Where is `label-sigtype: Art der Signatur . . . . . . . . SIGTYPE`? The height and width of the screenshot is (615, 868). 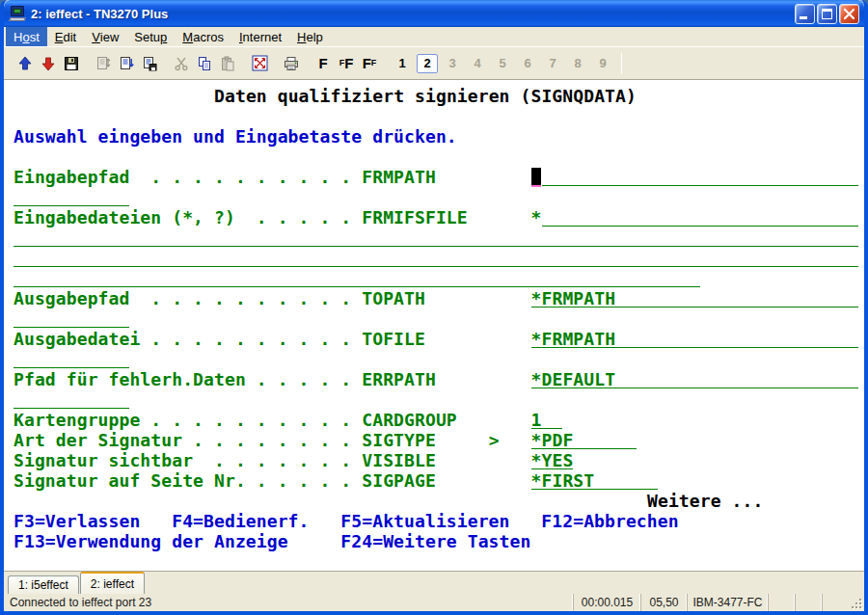
label-sigtype: Art der Signatur . . . . . . . . SIGTYPE is located at coordinates (225, 440).